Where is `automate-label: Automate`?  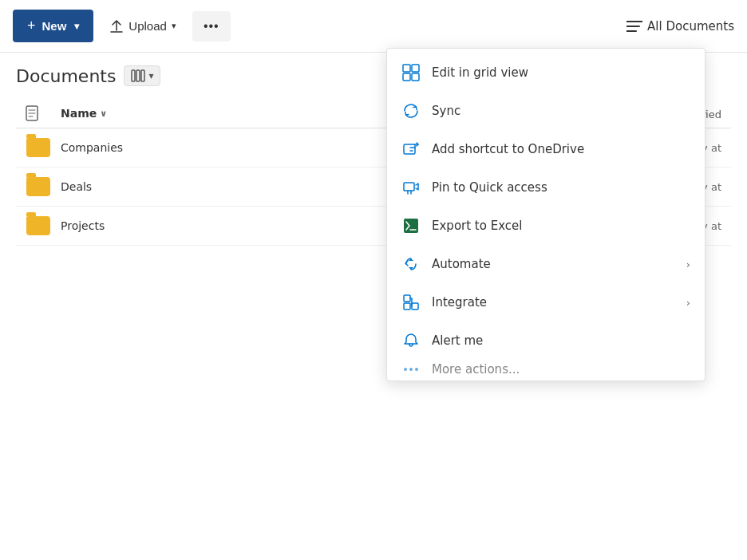
automate-label: Automate is located at coordinates (554, 264).